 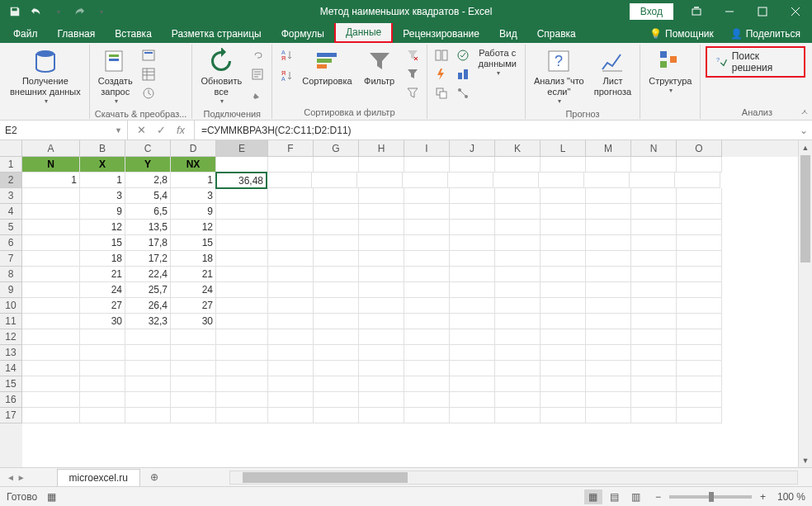 What do you see at coordinates (102, 180) in the screenshot?
I see `cell: 1` at bounding box center [102, 180].